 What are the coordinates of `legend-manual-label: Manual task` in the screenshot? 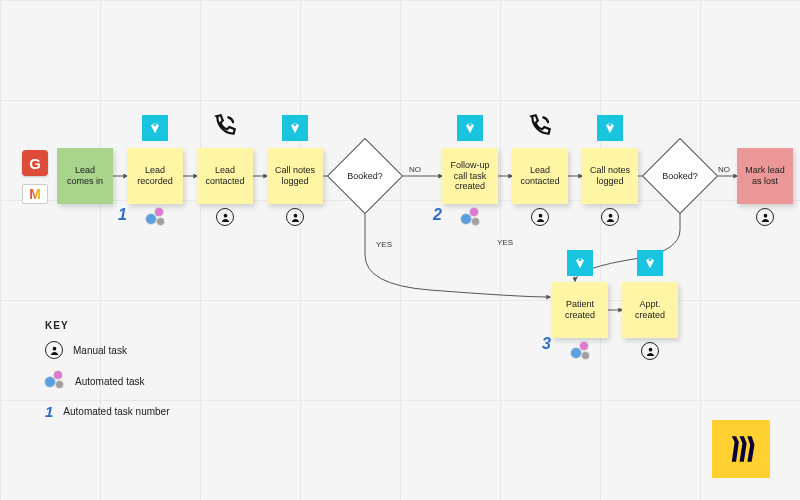 It's located at (100, 350).